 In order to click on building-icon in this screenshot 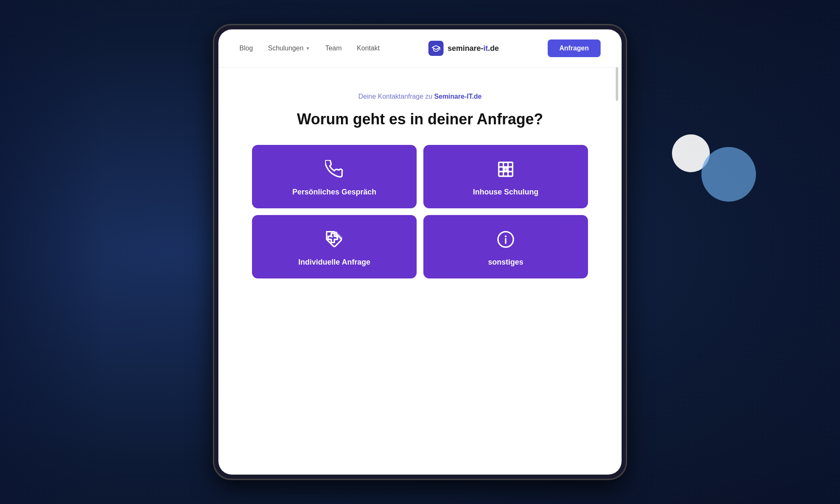, I will do `click(506, 171)`.